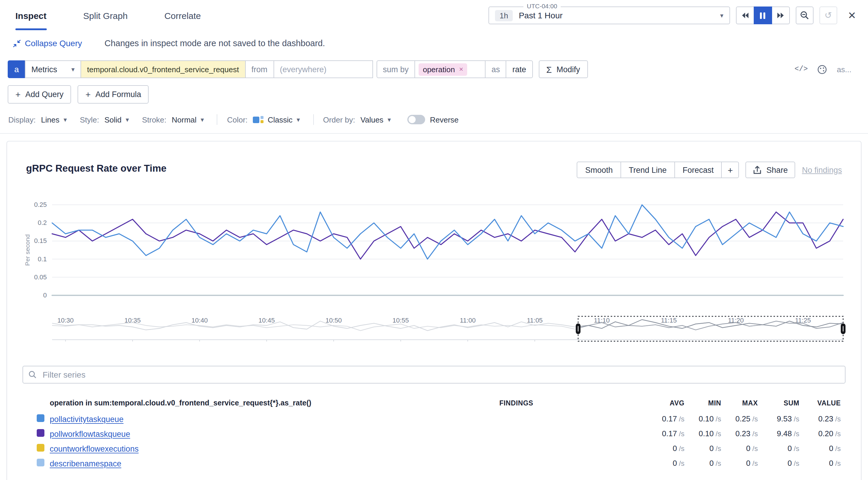  What do you see at coordinates (434, 133) in the screenshot?
I see `section-divider` at bounding box center [434, 133].